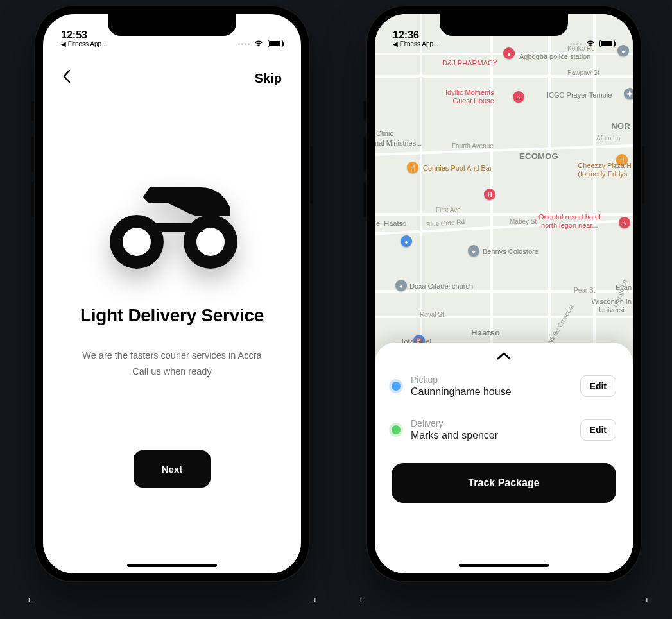 The height and width of the screenshot is (619, 672). I want to click on place-label: Clinic, so click(385, 133).